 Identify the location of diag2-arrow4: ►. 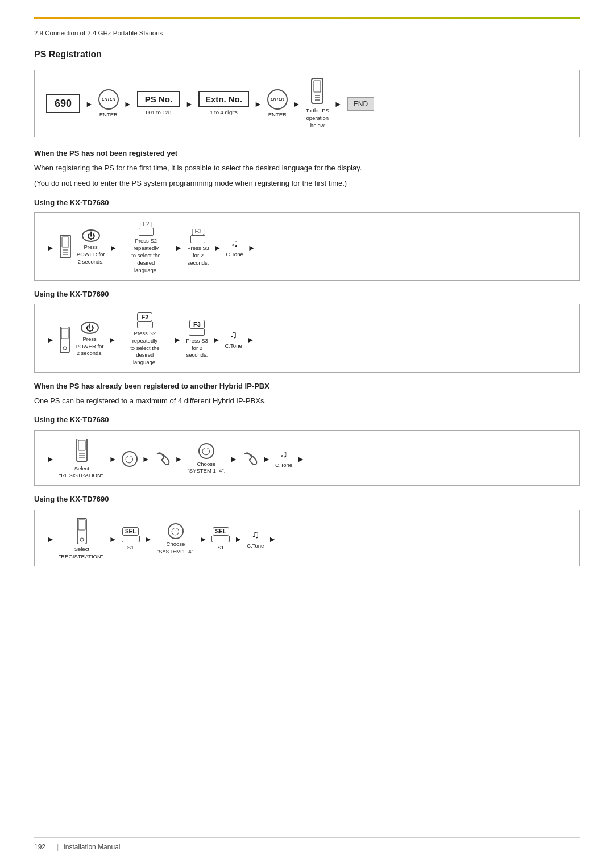
(251, 340).